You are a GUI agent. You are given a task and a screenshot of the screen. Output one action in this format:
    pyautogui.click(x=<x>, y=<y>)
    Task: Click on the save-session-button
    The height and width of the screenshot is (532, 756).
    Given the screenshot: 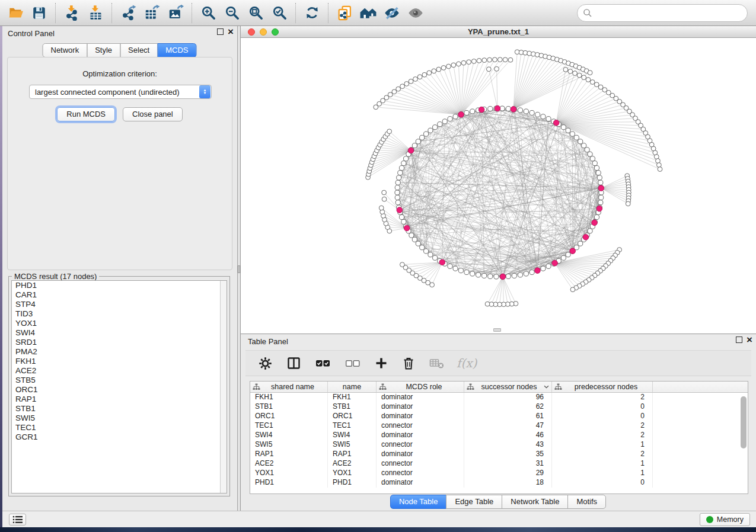 What is the action you would take?
    pyautogui.click(x=39, y=13)
    